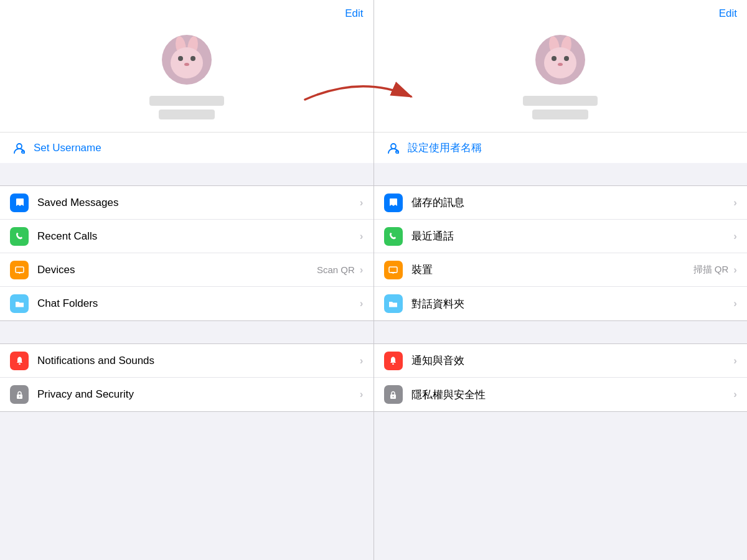  Describe the element at coordinates (560, 60) in the screenshot. I see `right-avatar` at that location.